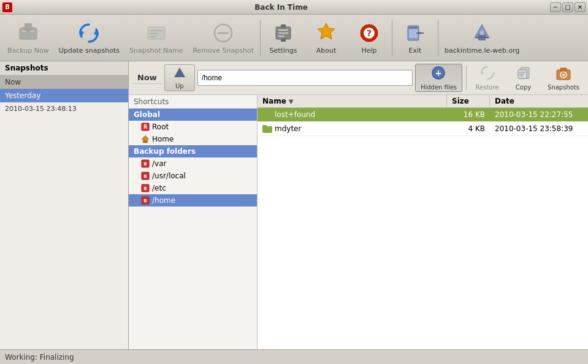 The height and width of the screenshot is (364, 588). I want to click on global-section-header: Global, so click(193, 115).